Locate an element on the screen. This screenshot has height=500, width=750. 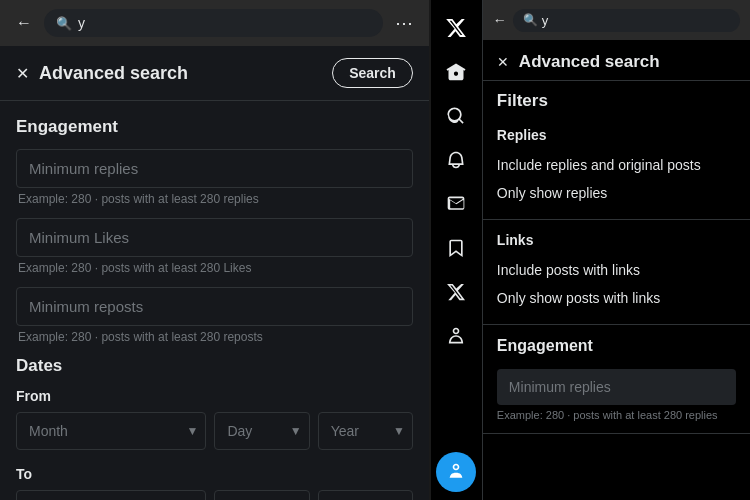
to-month-select: Month JanuaryFebruaryMarch AprilMayJune … is located at coordinates (111, 495).